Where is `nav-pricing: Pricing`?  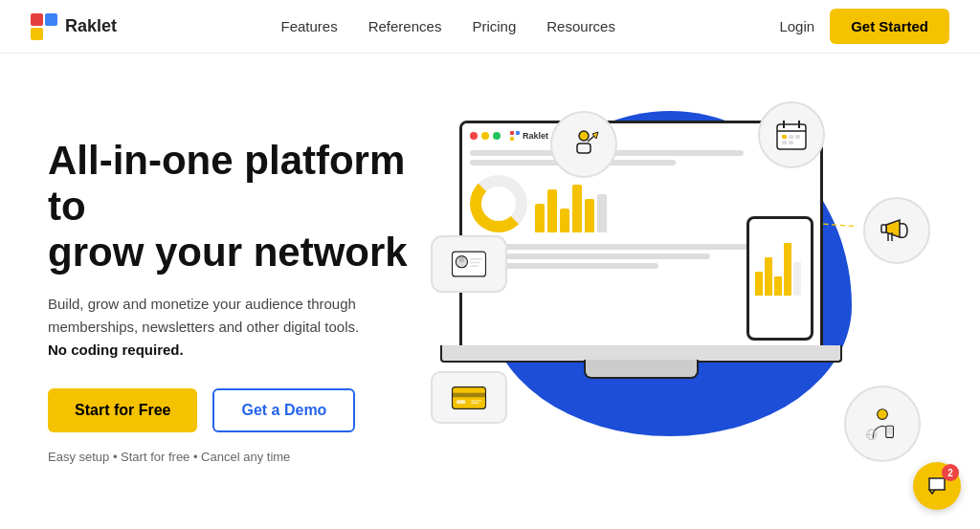 nav-pricing: Pricing is located at coordinates (494, 27).